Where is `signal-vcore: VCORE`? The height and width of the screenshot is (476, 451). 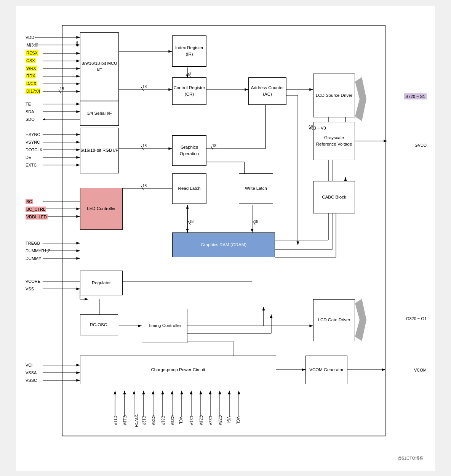 signal-vcore: VCORE is located at coordinates (33, 281).